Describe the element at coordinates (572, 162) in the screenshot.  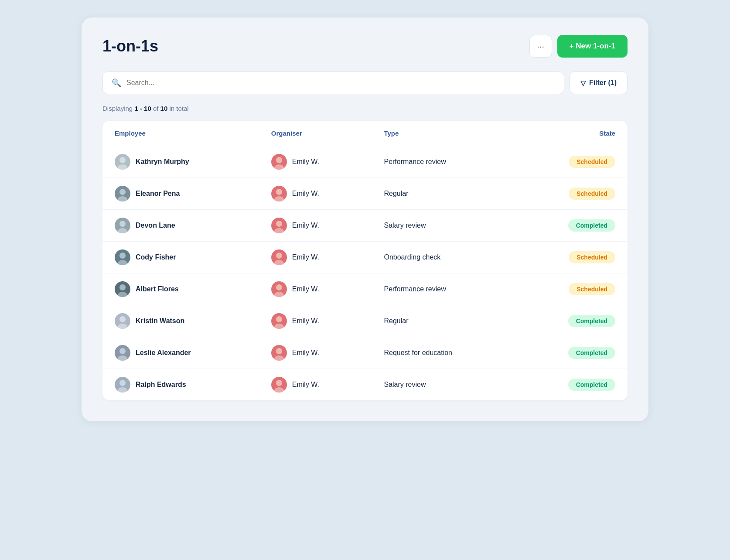
I see `state-cell-0: Scheduled` at that location.